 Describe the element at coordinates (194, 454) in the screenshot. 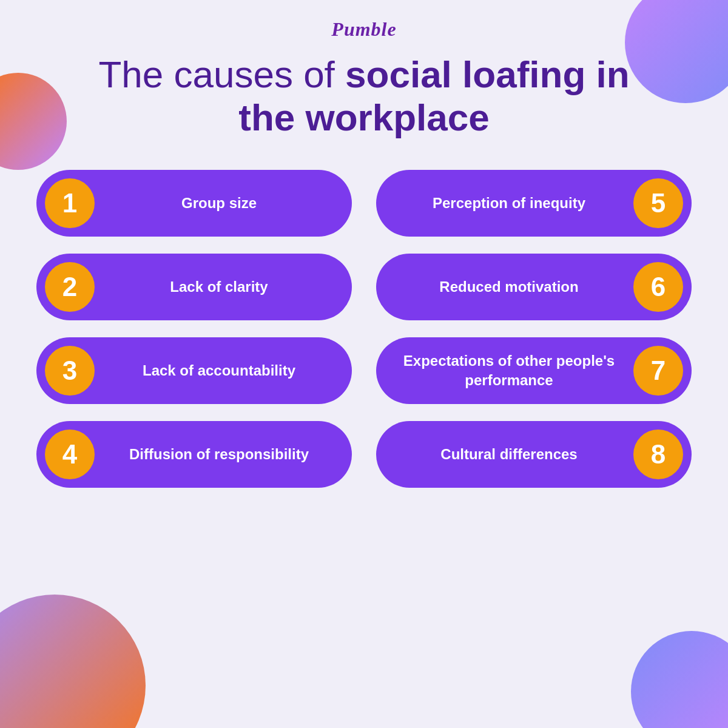

I see `card-4: 4 Diffusion of responsibility` at that location.